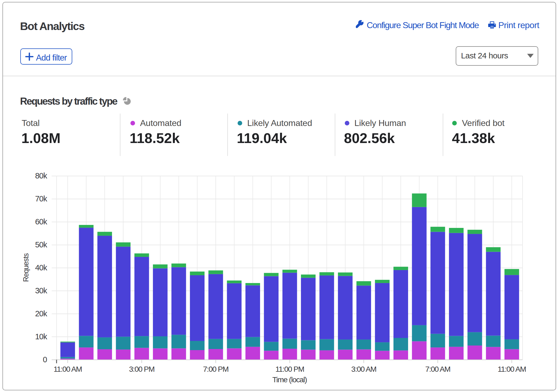  Describe the element at coordinates (41, 222) in the screenshot. I see `svg-text: 60k` at that location.